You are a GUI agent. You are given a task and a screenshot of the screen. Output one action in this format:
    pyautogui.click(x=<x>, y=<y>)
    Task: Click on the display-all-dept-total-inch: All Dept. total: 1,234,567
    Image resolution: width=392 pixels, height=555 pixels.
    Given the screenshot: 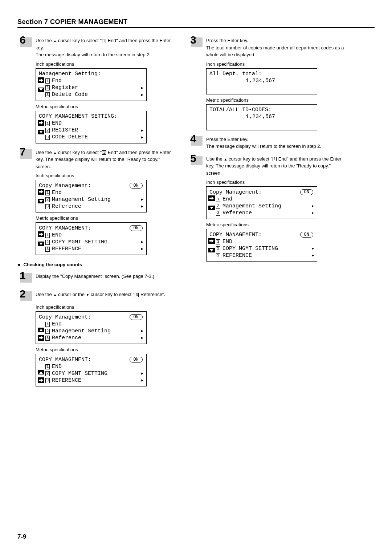 What is the action you would take?
    pyautogui.click(x=262, y=81)
    